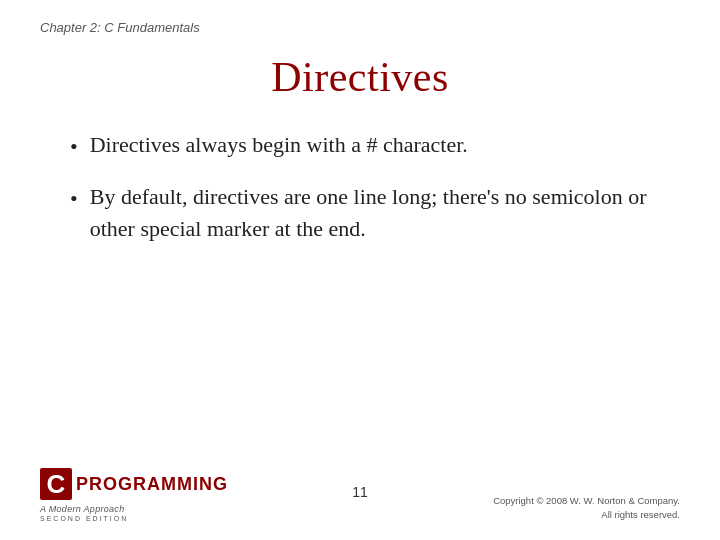 This screenshot has height=540, width=720. Describe the element at coordinates (152, 484) in the screenshot. I see `logo-programming: PROGRAMMING` at that location.